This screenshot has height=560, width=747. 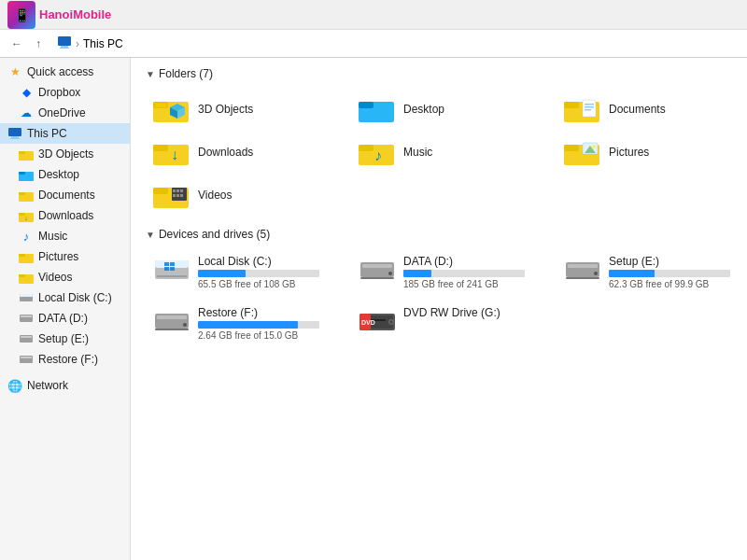 I want to click on back-button: ←, so click(x=17, y=44).